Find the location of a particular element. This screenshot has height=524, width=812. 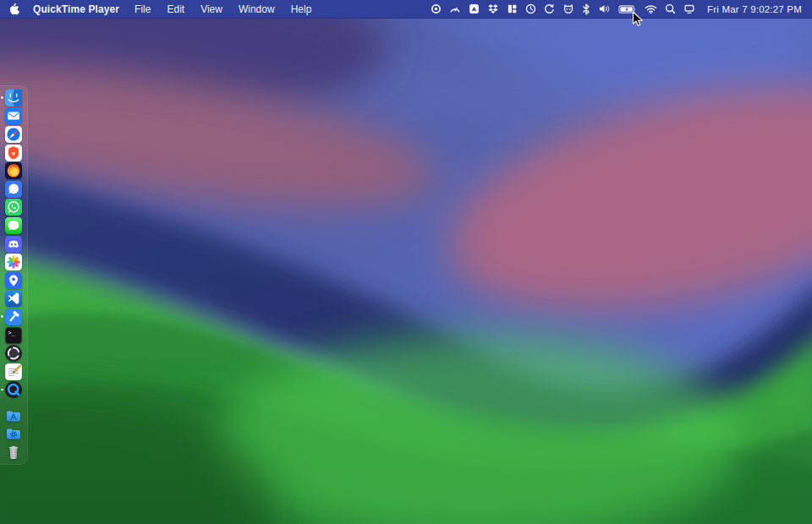

menu-items: FileEditViewWindowHelp is located at coordinates (223, 9).